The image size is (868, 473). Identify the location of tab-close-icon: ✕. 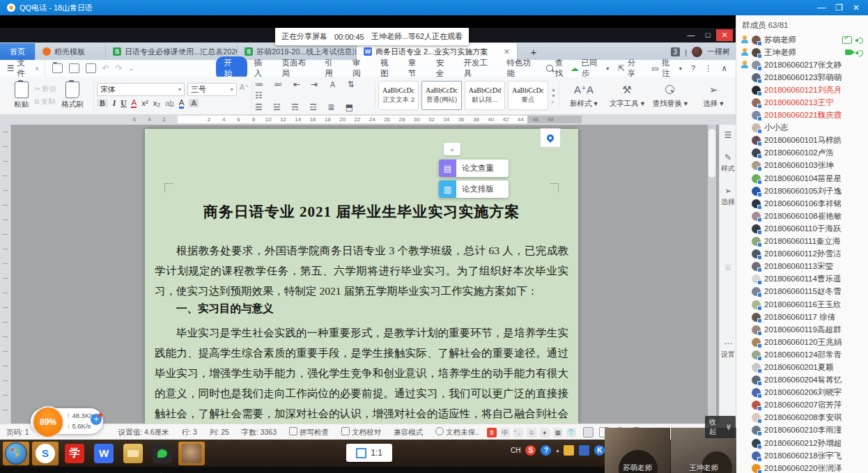
(504, 52).